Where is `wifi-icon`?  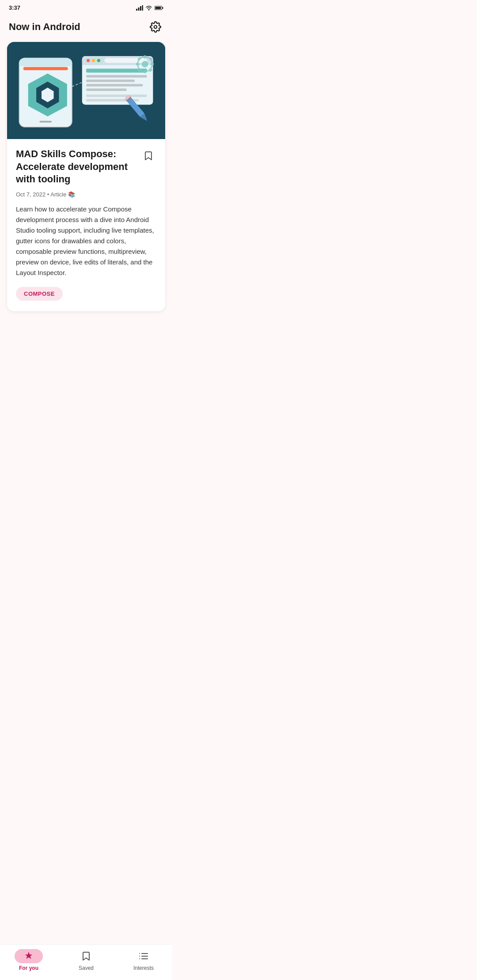 wifi-icon is located at coordinates (149, 8).